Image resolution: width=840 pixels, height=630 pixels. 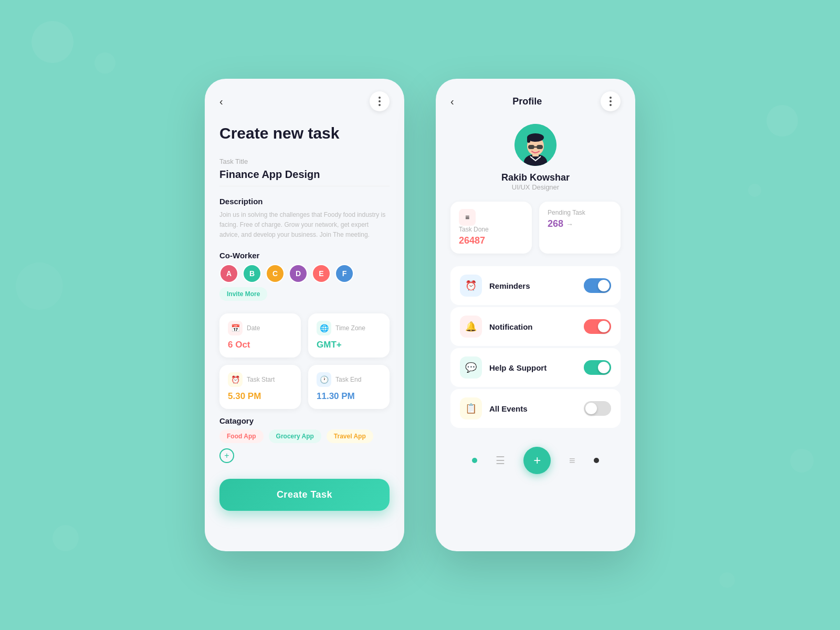 What do you see at coordinates (304, 255) in the screenshot?
I see `coworker-label: Co-Worker` at bounding box center [304, 255].